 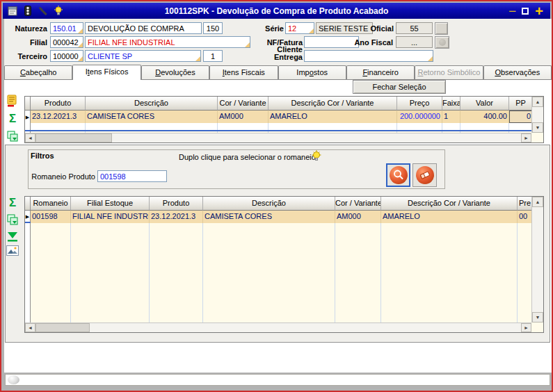 What do you see at coordinates (58, 11) in the screenshot?
I see `bulb-icon` at bounding box center [58, 11].